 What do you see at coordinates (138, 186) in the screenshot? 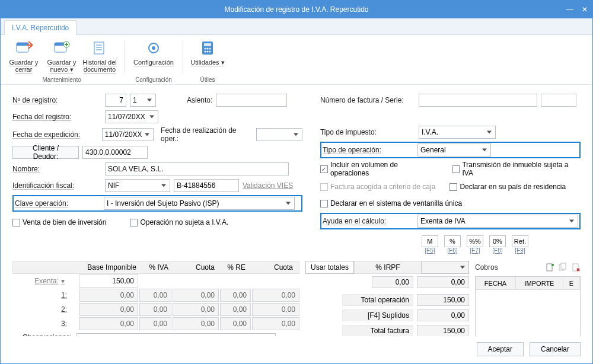
I see `idfiscal-tipo-select: NIF` at bounding box center [138, 186].